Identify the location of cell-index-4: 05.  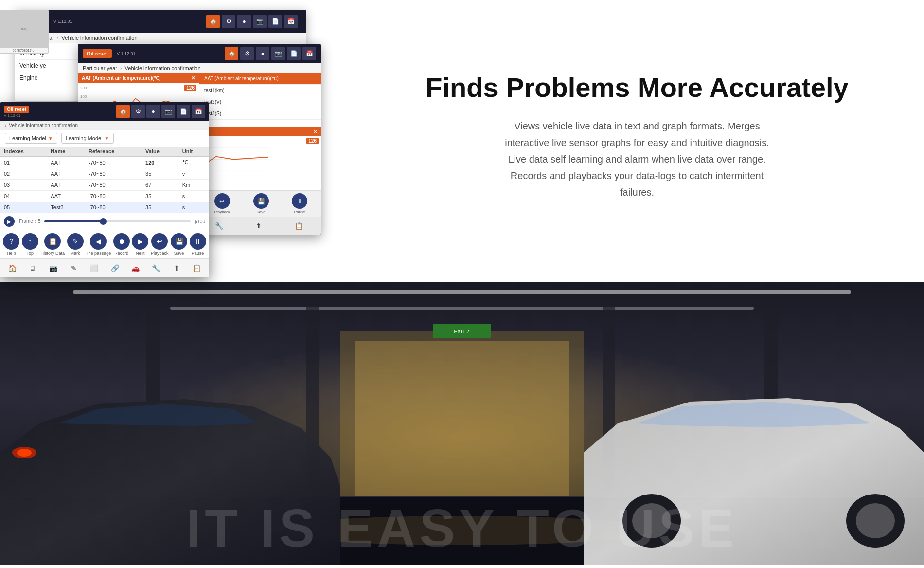
(23, 207).